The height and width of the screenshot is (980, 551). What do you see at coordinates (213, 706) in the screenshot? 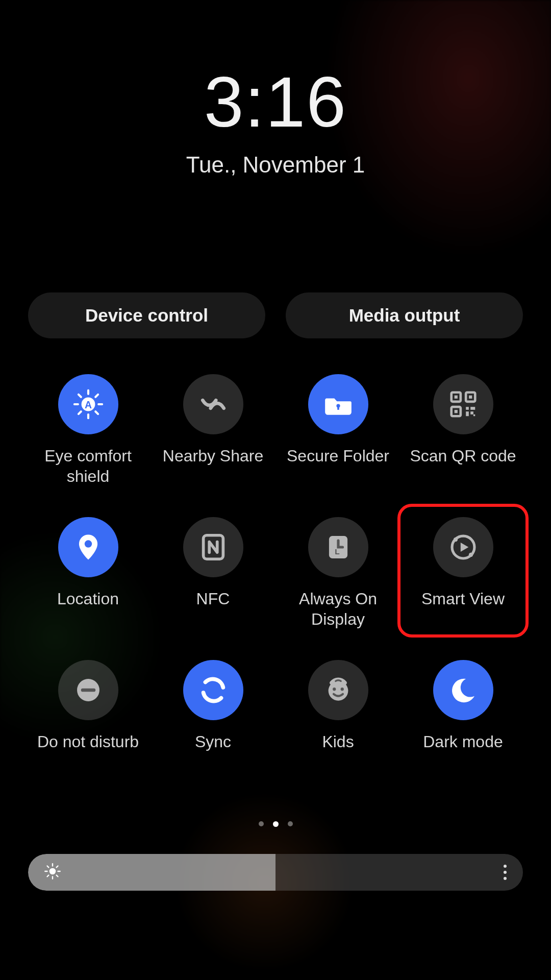
I see `tile-sync: Sync` at bounding box center [213, 706].